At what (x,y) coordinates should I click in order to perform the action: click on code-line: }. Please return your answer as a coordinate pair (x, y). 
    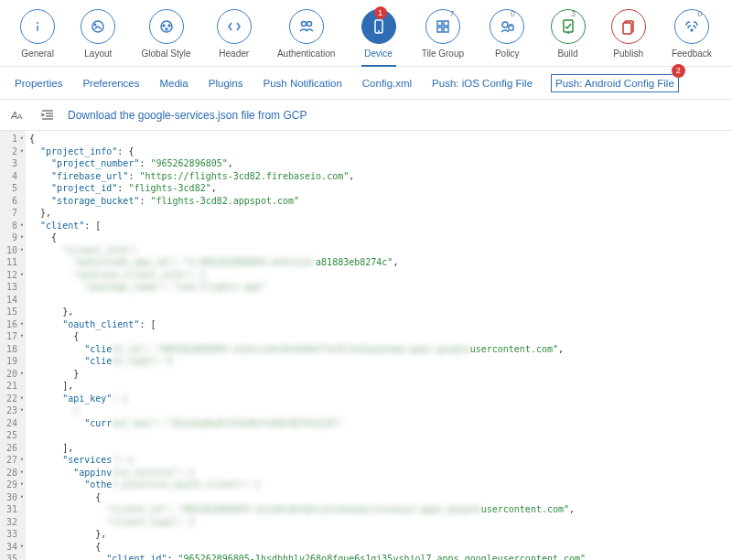
    Looking at the image, I should click on (381, 374).